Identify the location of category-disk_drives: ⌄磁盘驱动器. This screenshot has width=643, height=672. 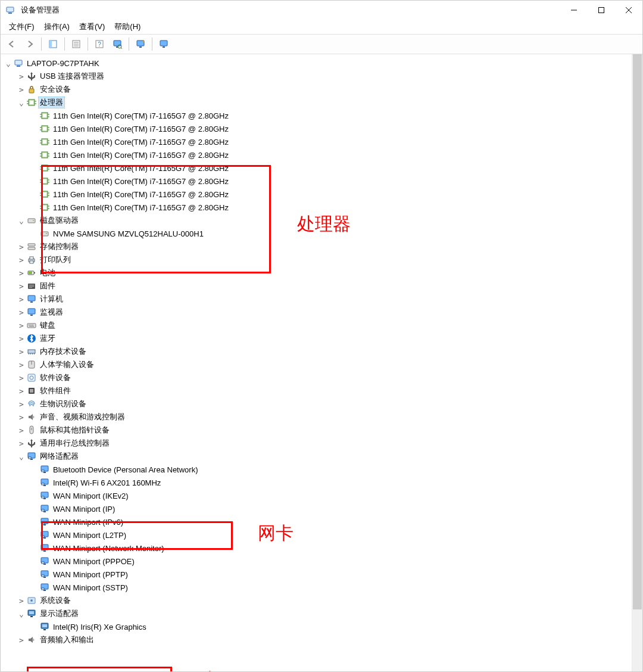
(330, 220).